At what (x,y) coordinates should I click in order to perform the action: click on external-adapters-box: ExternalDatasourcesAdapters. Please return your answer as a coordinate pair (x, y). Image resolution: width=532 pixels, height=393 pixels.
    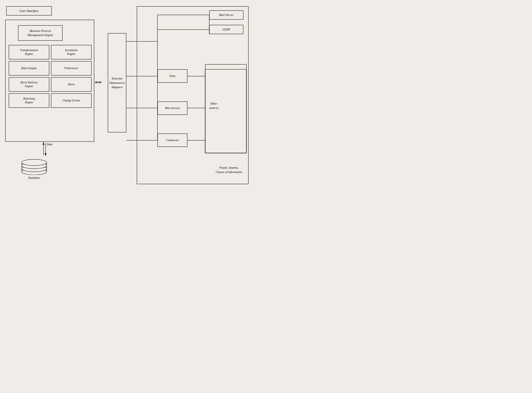
    Looking at the image, I should click on (117, 83).